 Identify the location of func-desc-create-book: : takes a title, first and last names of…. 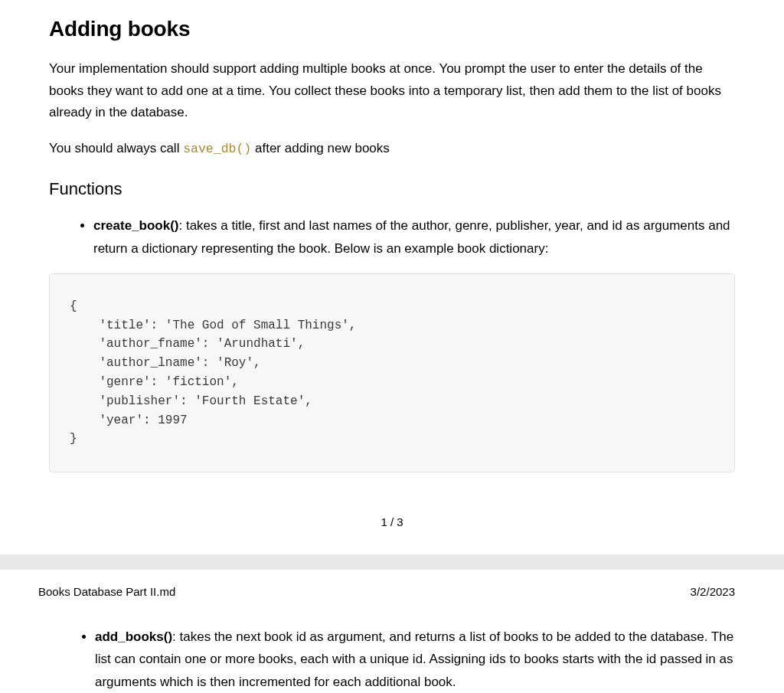
(412, 237).